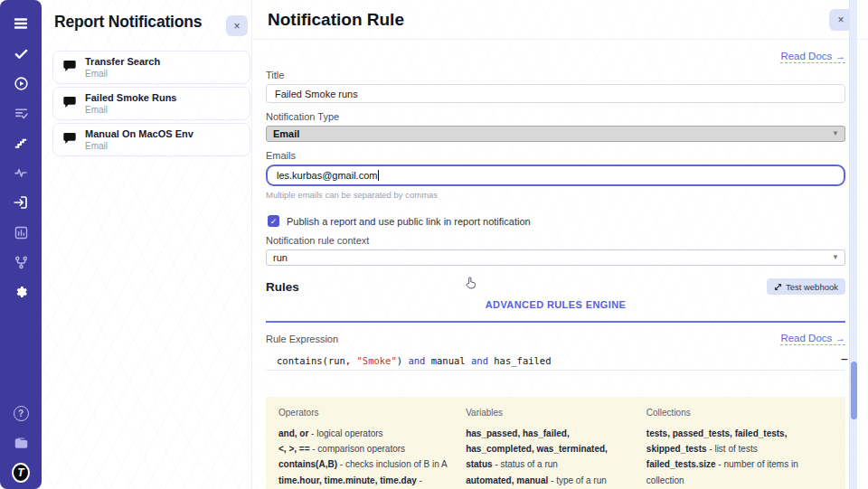 Image resolution: width=868 pixels, height=489 pixels. What do you see at coordinates (336, 20) in the screenshot?
I see `drawer-title: Notification Rule` at bounding box center [336, 20].